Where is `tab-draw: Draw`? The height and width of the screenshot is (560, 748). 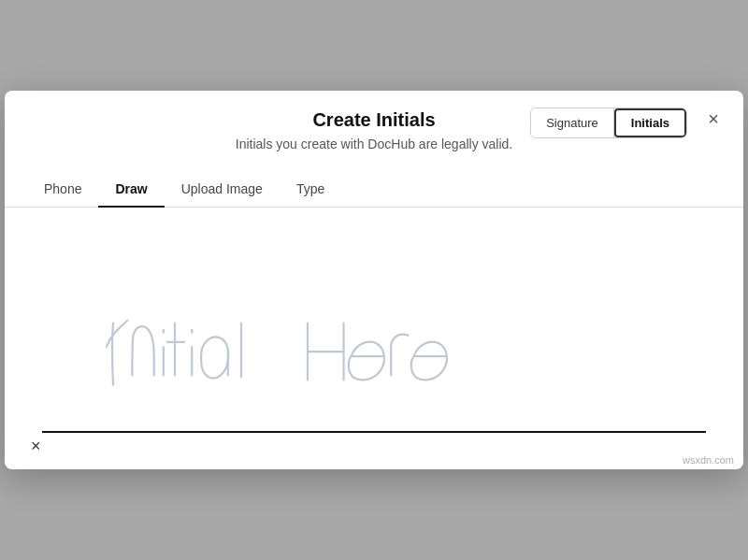 tab-draw: Draw is located at coordinates (131, 190).